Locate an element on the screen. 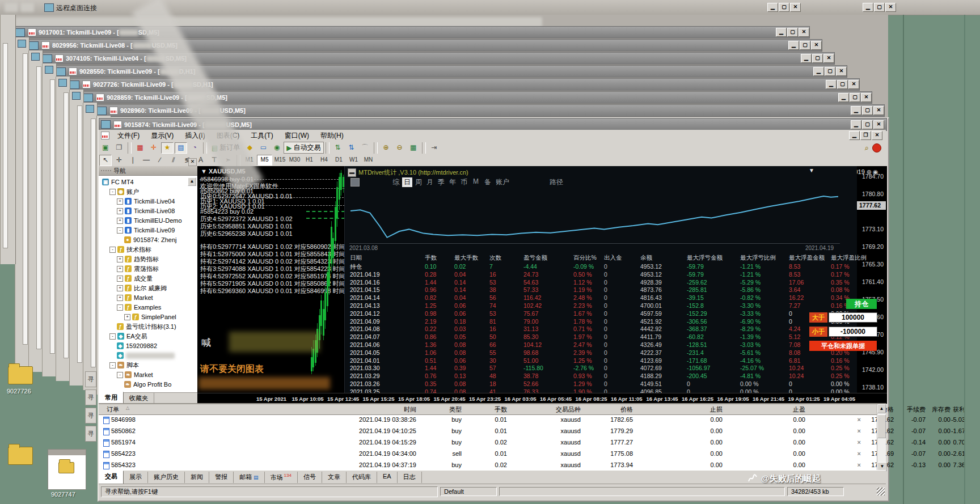 This screenshot has width=980, height=504. desktop-folder-icon is located at coordinates (20, 456).